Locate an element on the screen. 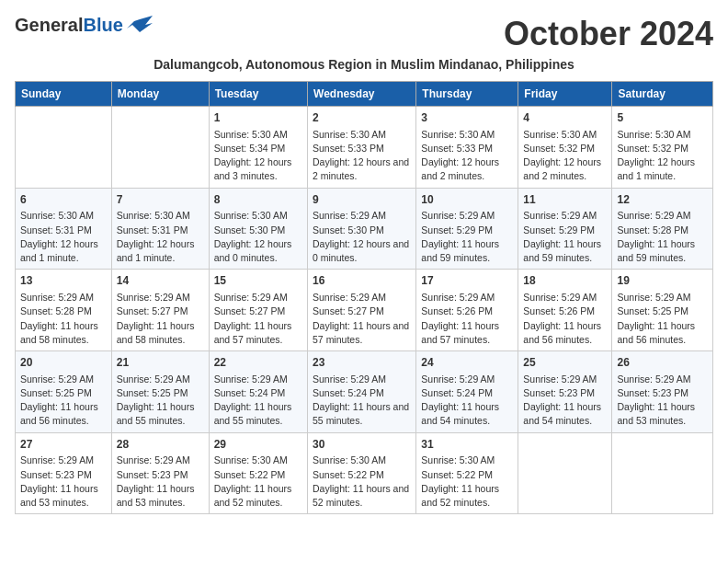  day-info: Sunrise: 5:30 AMSunset: 5:31 PMDaylight:… is located at coordinates (160, 237).